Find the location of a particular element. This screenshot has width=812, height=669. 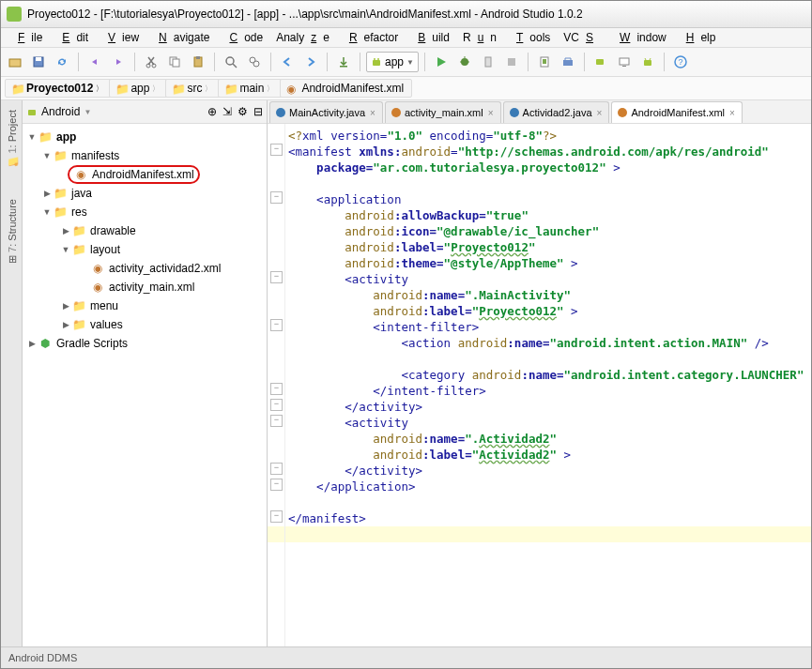

editor-tab: activity_main.xml× is located at coordinates (443, 113).